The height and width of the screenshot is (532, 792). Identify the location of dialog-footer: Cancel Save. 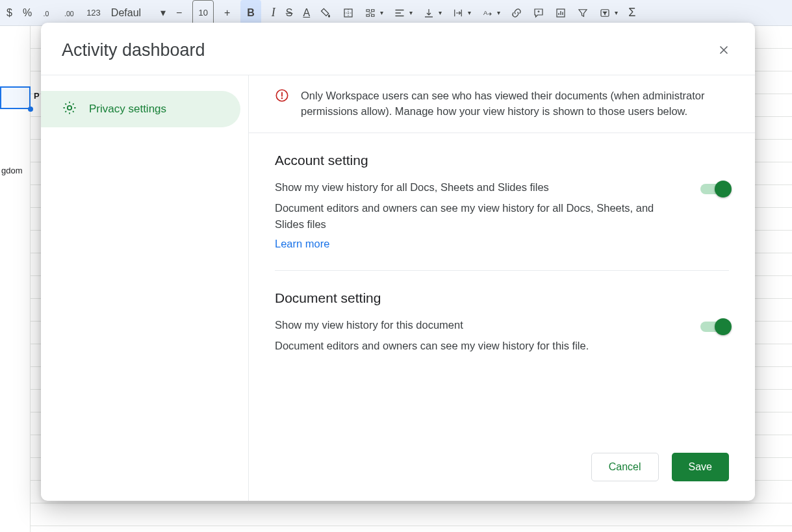
(502, 469).